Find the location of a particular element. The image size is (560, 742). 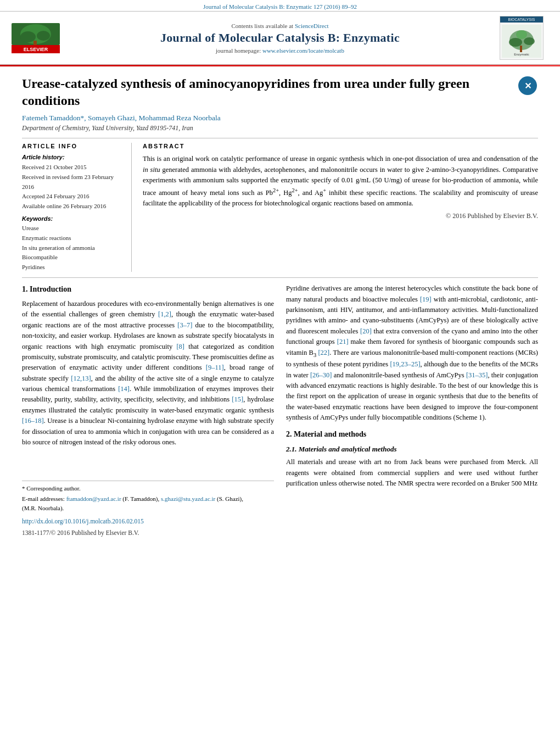

journal-top-bar: Journal of Molecular Catalysis B: Enzyma… is located at coordinates (280, 5).